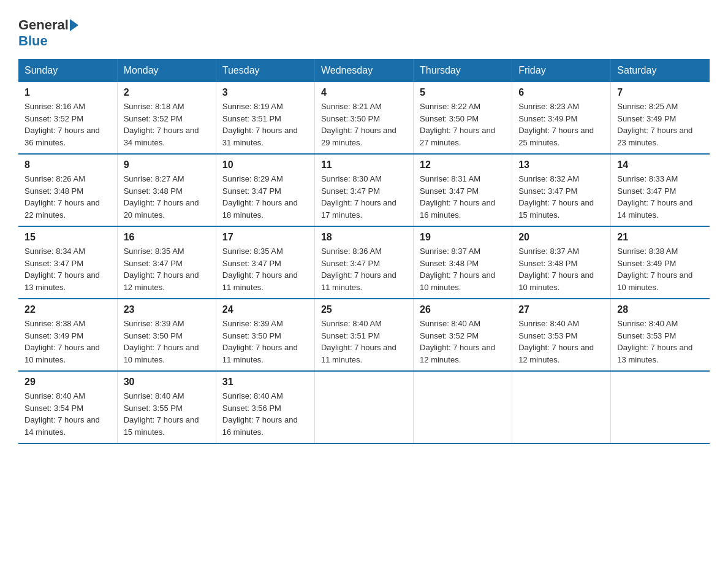  Describe the element at coordinates (67, 269) in the screenshot. I see `day-info: Sunrise: 8:34 AMSunset: 3:47 PMDaylight:…` at that location.